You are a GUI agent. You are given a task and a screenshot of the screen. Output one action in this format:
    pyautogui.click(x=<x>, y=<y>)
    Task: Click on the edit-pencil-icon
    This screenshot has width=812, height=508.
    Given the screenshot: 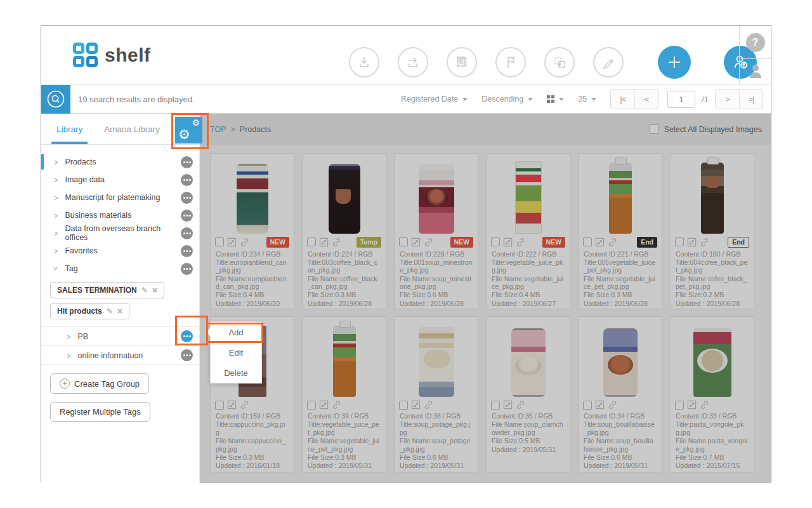 What is the action you would take?
    pyautogui.click(x=608, y=62)
    